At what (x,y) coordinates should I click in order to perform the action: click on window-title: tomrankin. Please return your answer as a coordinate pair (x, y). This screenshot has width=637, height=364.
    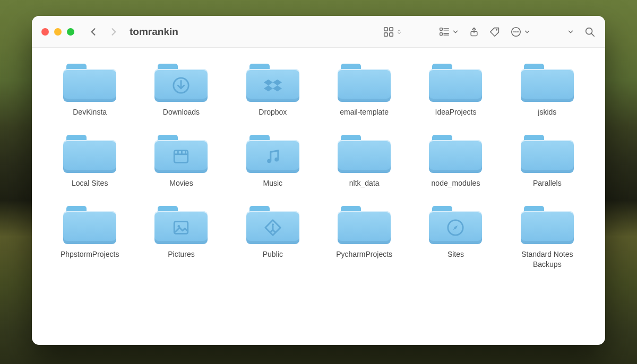
    Looking at the image, I should click on (154, 32).